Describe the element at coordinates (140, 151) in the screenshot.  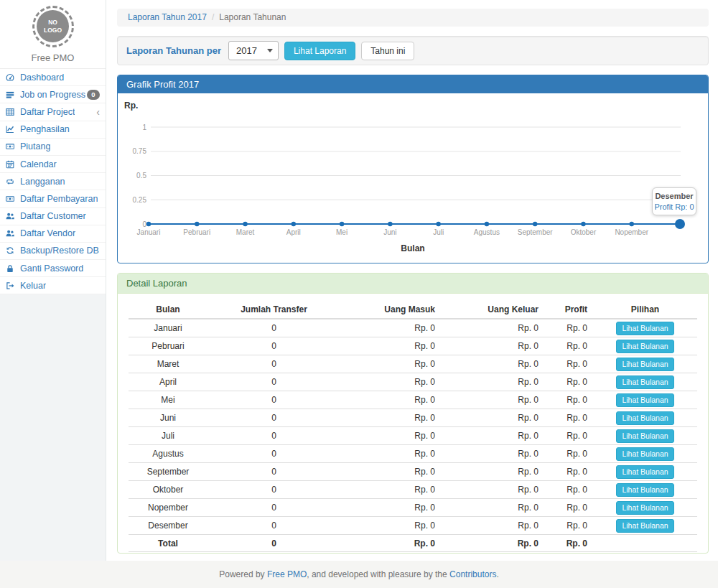
I see `y-tick-label: 0.75` at that location.